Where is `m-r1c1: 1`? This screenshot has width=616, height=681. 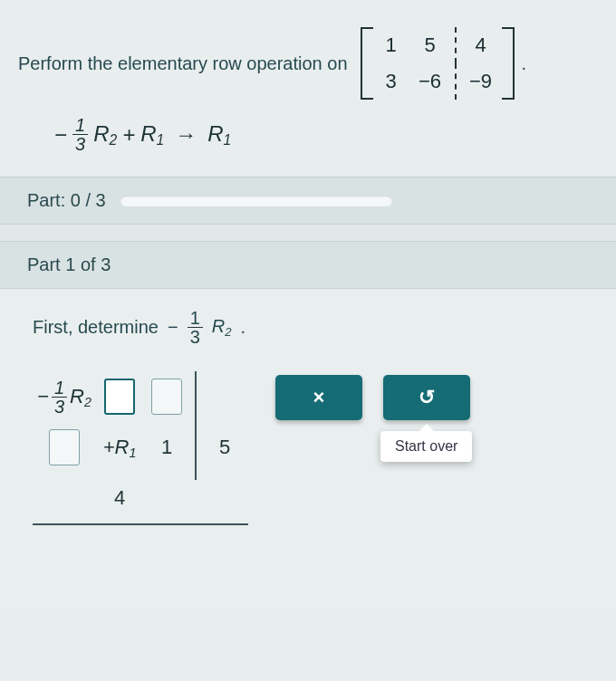 m-r1c1: 1 is located at coordinates (390, 45).